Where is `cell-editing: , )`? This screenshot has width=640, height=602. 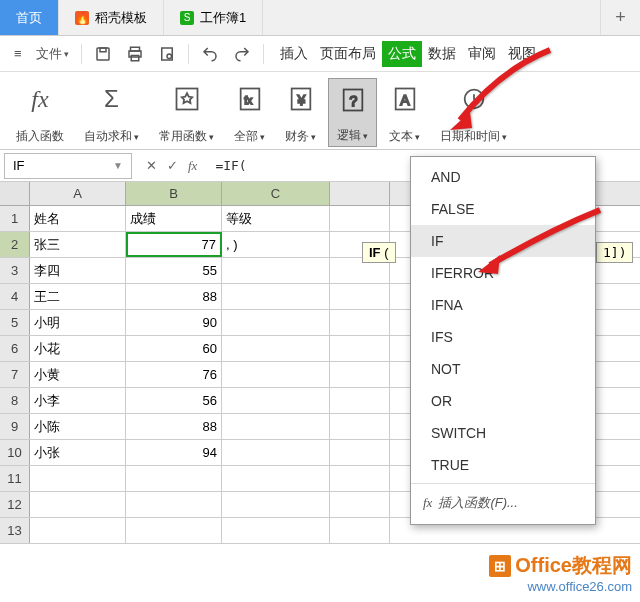 cell-editing: , ) is located at coordinates (276, 244).